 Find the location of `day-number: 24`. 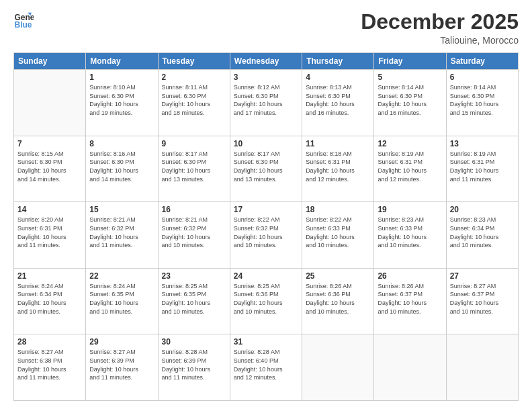

day-number: 24 is located at coordinates (266, 276).